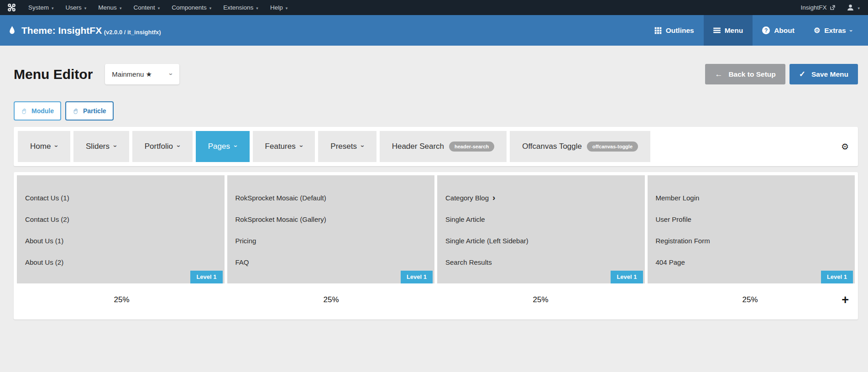  I want to click on nav-item-system: System ▾, so click(41, 7).